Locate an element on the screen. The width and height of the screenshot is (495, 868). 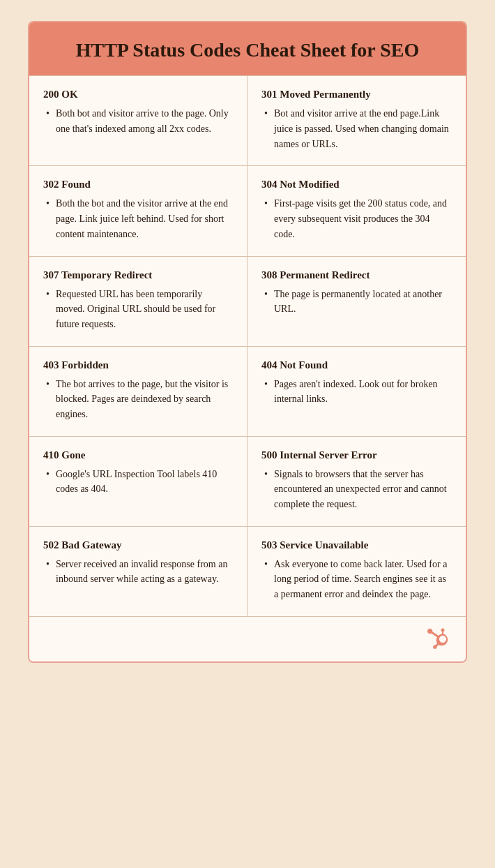
page-title: HTTP Status Codes Cheat Sheet for SEO is located at coordinates (247, 50).